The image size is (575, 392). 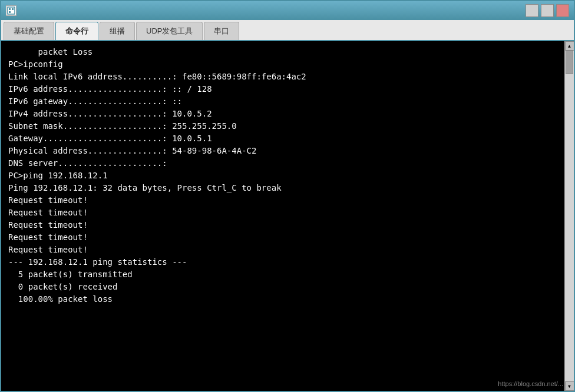 What do you see at coordinates (283, 151) in the screenshot?
I see `terminal-line: Physical address...............: 54-89-9…` at bounding box center [283, 151].